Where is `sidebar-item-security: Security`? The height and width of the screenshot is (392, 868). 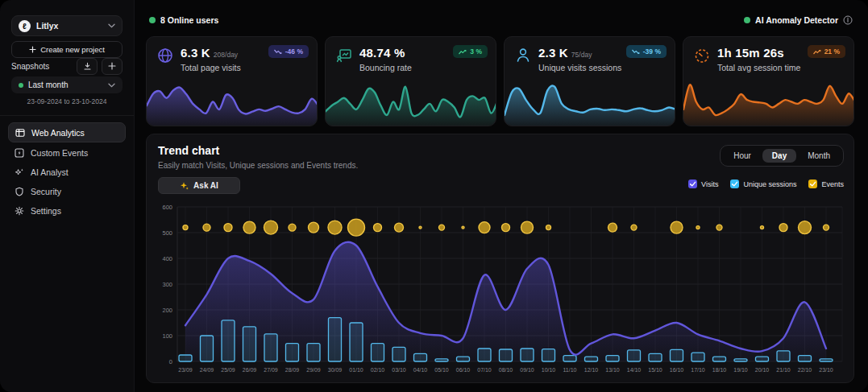 sidebar-item-security: Security is located at coordinates (67, 192).